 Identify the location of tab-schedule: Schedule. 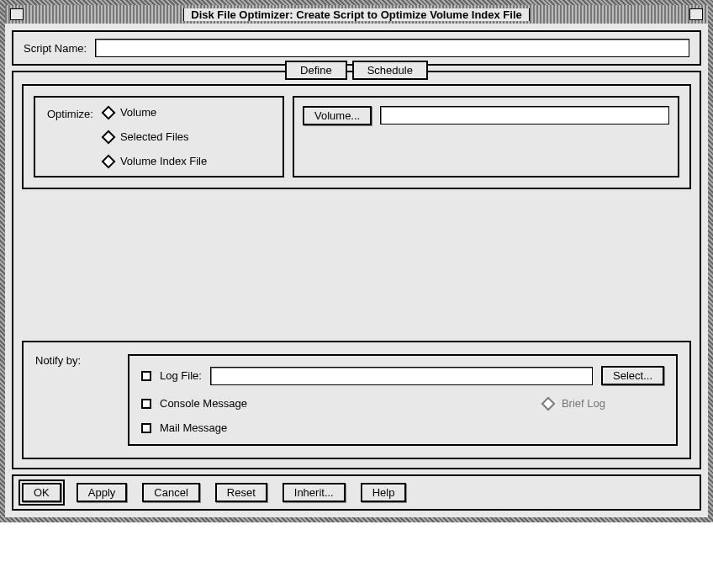
(390, 71).